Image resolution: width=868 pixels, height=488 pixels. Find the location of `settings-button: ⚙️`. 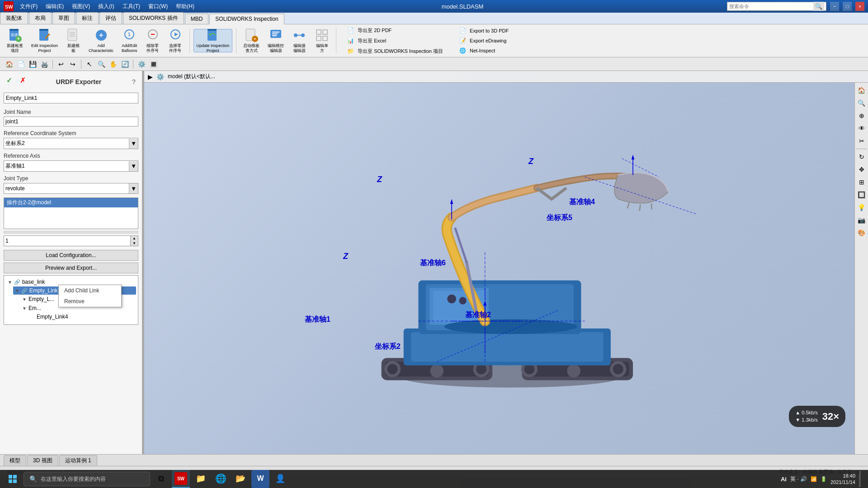

settings-button: ⚙️ is located at coordinates (142, 64).